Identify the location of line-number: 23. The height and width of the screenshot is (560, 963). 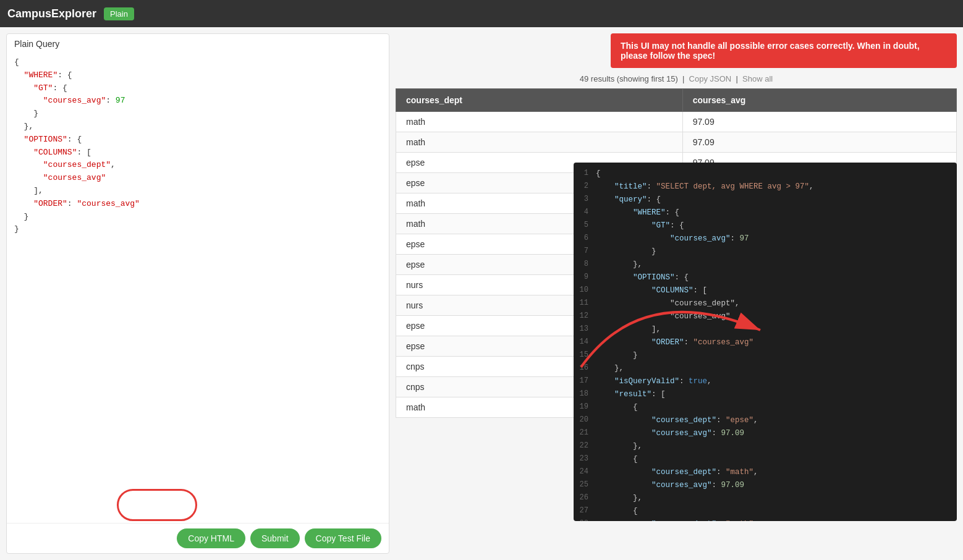
(585, 460).